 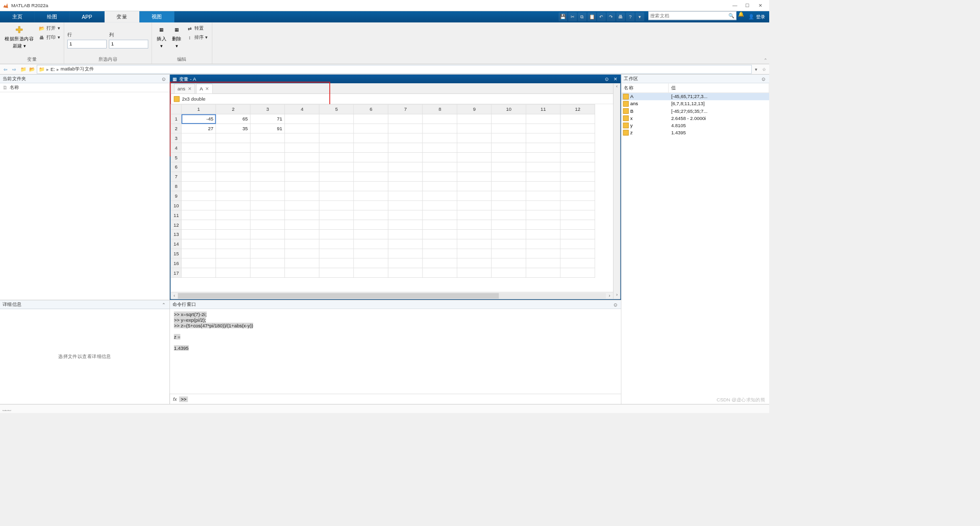 What do you see at coordinates (164, 79) in the screenshot?
I see `pane-menu-icon: ⊙` at bounding box center [164, 79].